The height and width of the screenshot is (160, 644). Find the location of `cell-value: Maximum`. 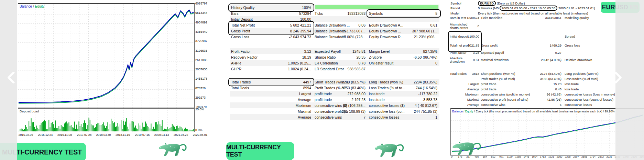

cell-value: Maximum is located at coordinates (284, 106).